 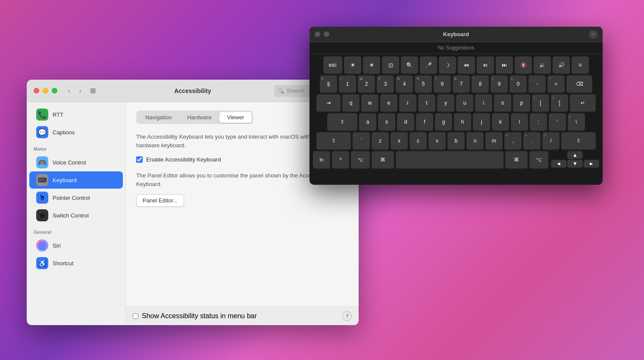 I want to click on key-play-pause: ⏯, so click(x=485, y=65).